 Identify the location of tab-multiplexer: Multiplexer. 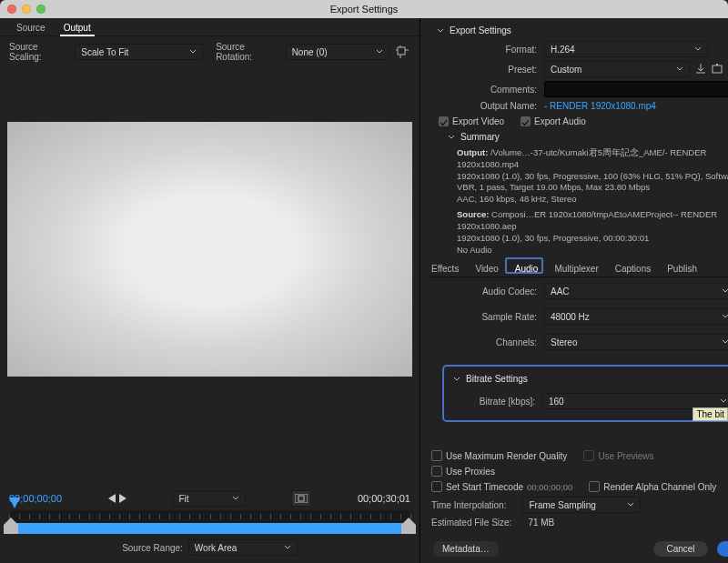
(576, 269).